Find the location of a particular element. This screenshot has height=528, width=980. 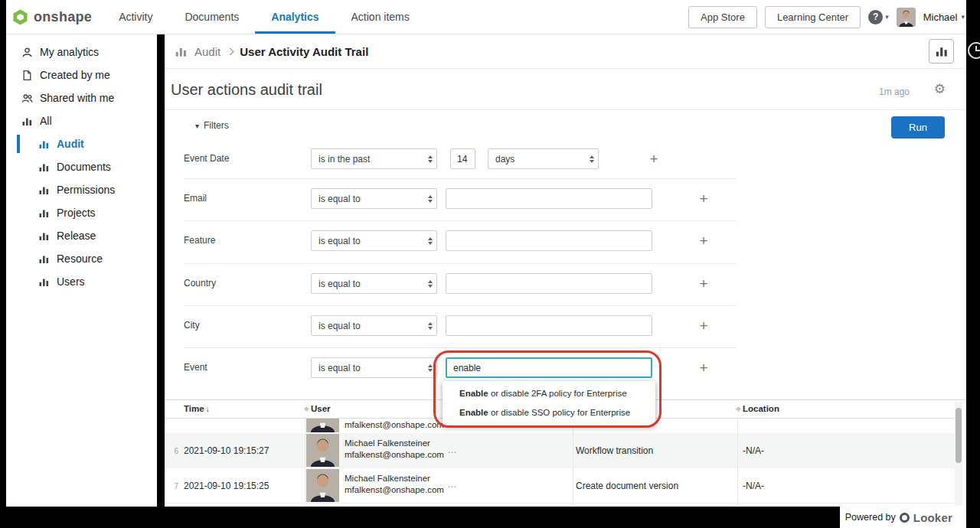

nav-documents: Documents is located at coordinates (211, 17).